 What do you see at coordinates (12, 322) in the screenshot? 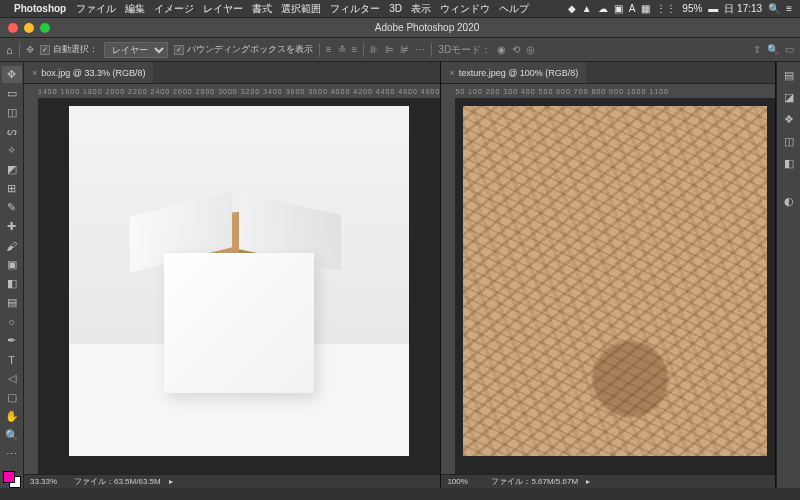
I see `tool-dodge: ○` at bounding box center [12, 322].